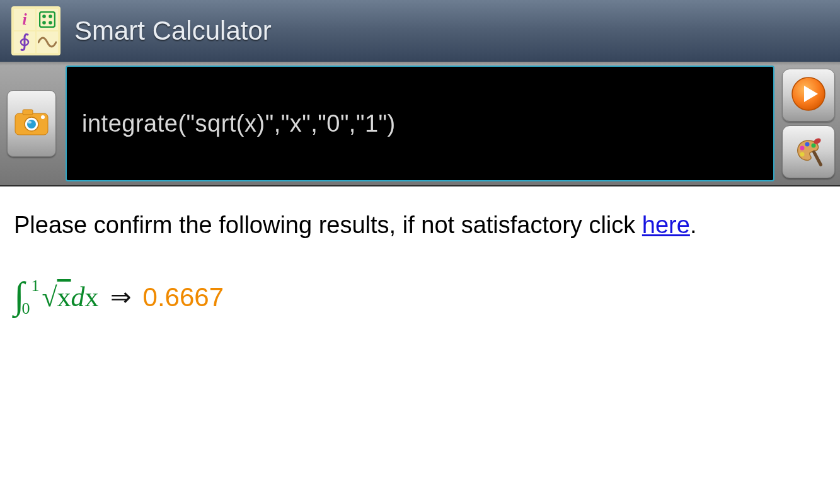 The image size is (840, 504). What do you see at coordinates (32, 123) in the screenshot?
I see `camera-button` at bounding box center [32, 123].